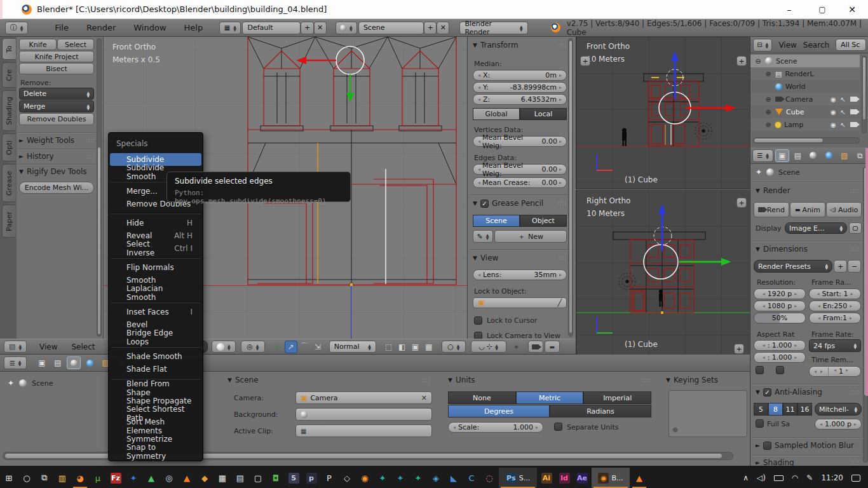 This screenshot has width=868, height=488. Describe the element at coordinates (806, 140) in the screenshot. I see `outliner-h-scrollbar` at that location.